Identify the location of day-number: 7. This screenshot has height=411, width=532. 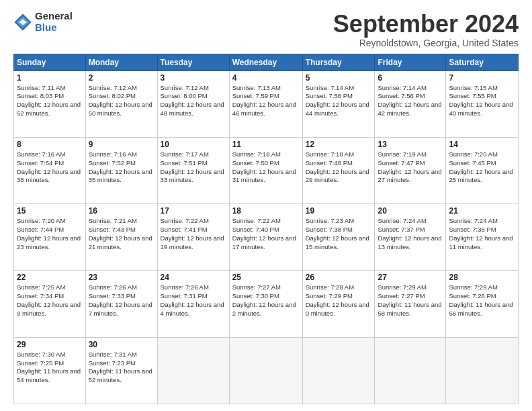
(482, 78).